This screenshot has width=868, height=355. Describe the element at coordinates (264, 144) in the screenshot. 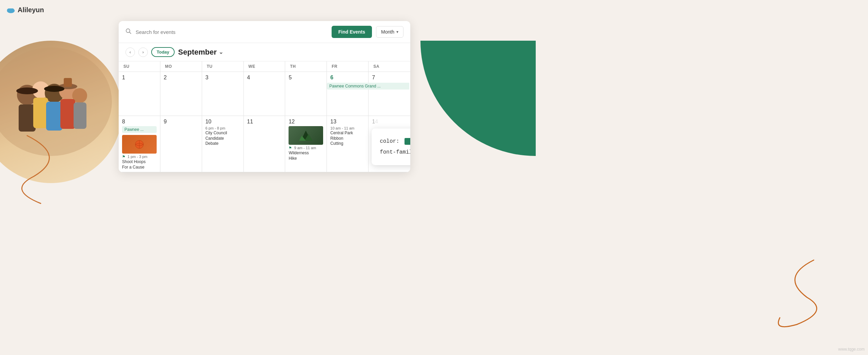

I see `calendar-week-2: 8 Pawnee ... ⚑ 1 pm - 3 pm Shoot HoopsFo…` at that location.